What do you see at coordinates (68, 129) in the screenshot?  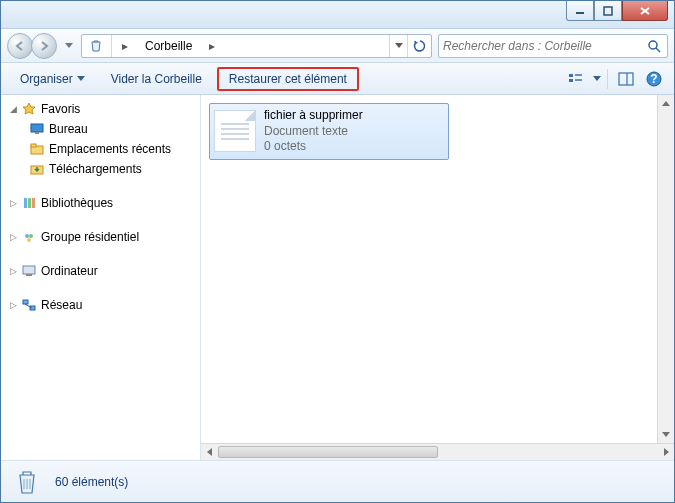 I see `desktop-label: Bureau` at bounding box center [68, 129].